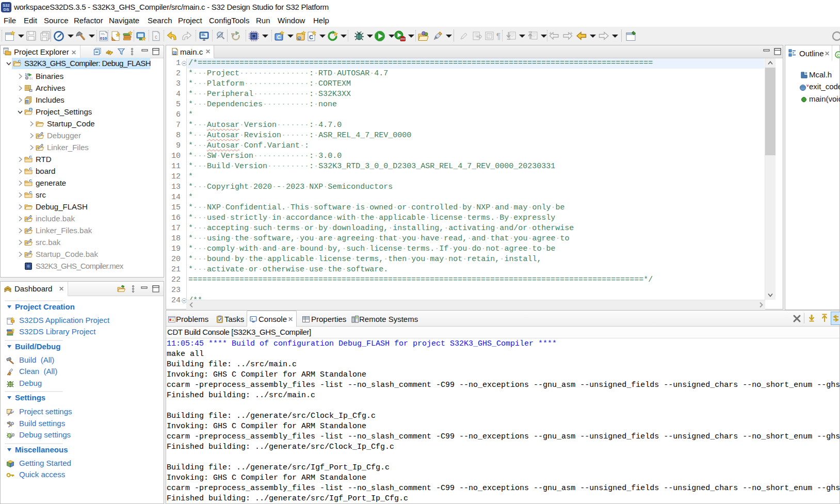  I want to click on svg-text: DS, so click(6, 9).